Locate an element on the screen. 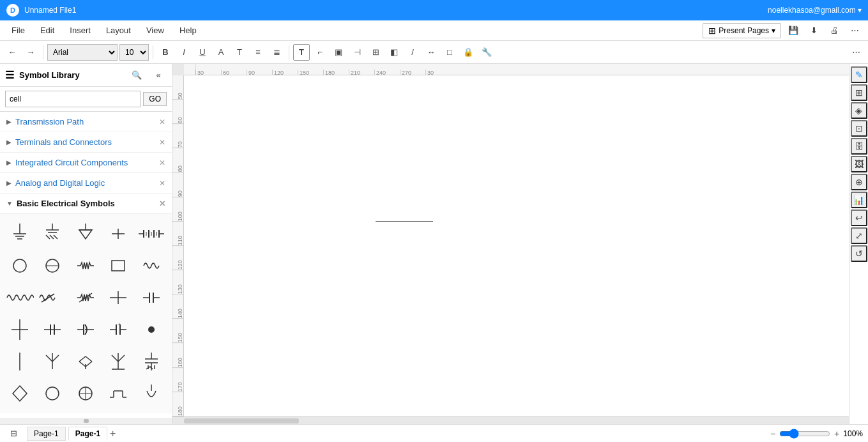 This screenshot has width=868, height=442. symbol-battery is located at coordinates (151, 234).